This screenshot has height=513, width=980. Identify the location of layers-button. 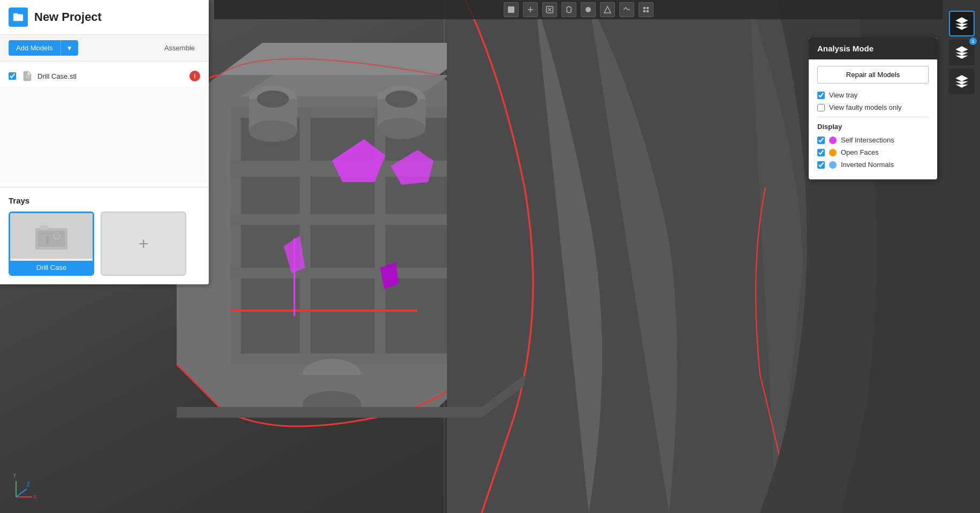
(962, 81).